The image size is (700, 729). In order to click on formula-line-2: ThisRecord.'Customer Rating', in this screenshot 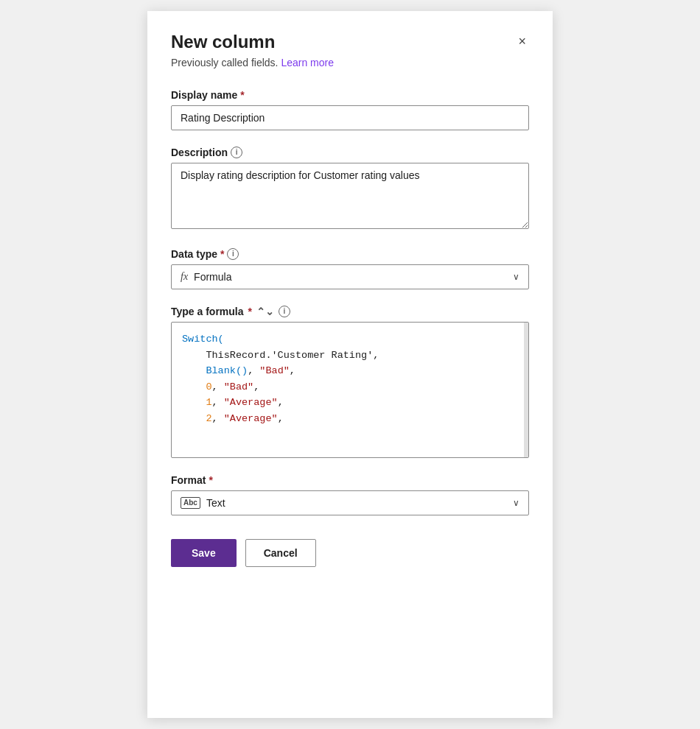, I will do `click(350, 356)`.